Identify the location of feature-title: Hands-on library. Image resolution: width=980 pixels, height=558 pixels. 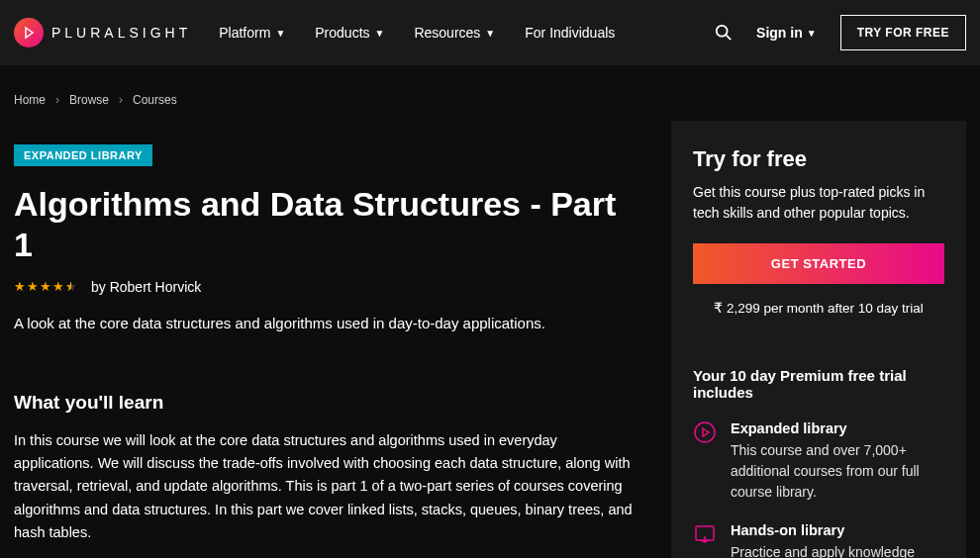
(837, 530).